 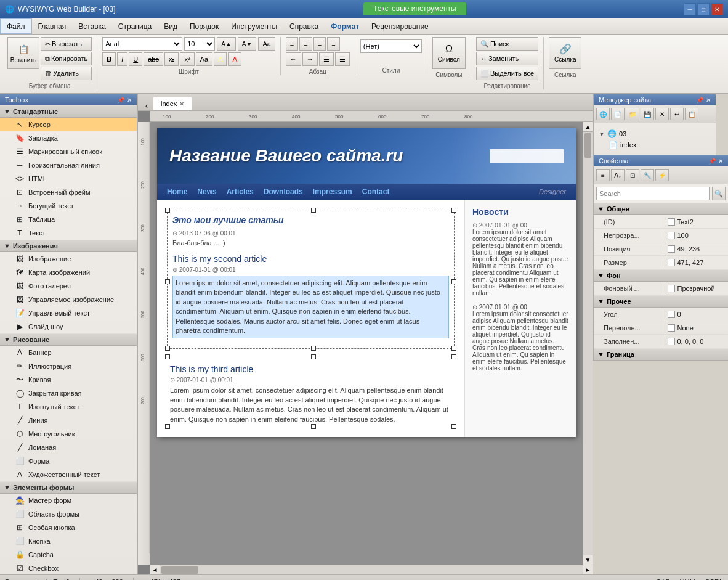 What do you see at coordinates (400, 26) in the screenshot?
I see `menu-review: Рецензирование` at bounding box center [400, 26].